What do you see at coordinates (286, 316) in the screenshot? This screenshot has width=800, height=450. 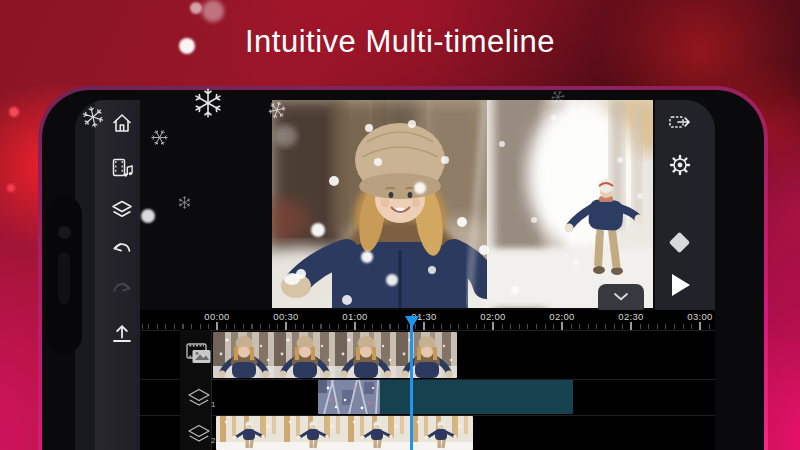 I see `ruler-timestamp: 00:30` at bounding box center [286, 316].